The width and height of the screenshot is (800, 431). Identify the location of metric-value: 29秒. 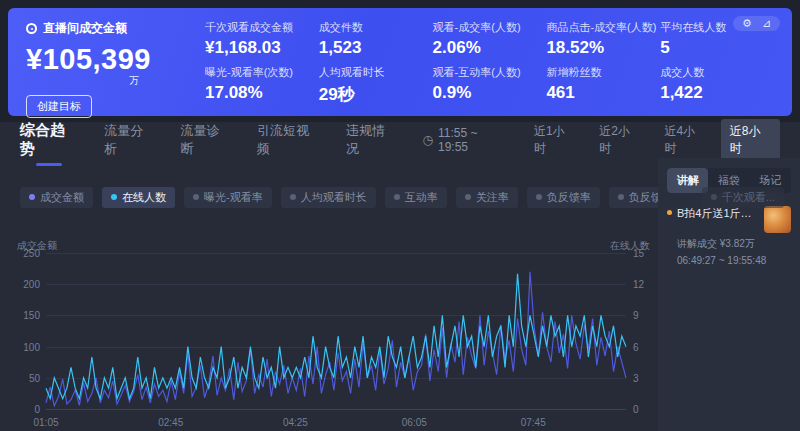
(376, 94).